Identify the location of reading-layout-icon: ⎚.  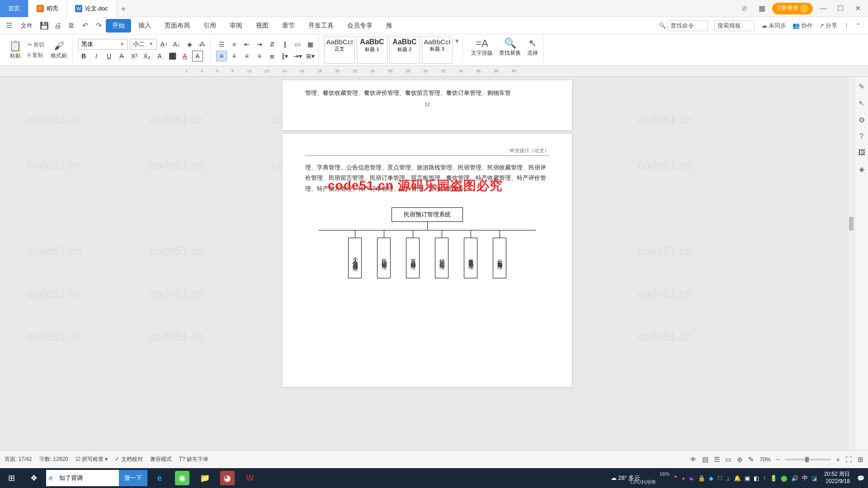
(745, 9).